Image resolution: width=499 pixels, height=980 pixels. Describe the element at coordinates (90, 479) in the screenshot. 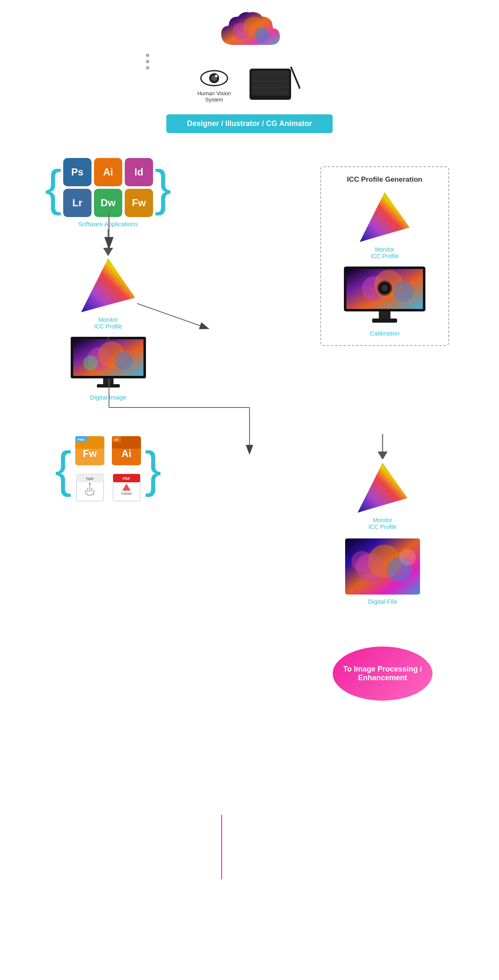

I see `svg-text: TIFF` at that location.